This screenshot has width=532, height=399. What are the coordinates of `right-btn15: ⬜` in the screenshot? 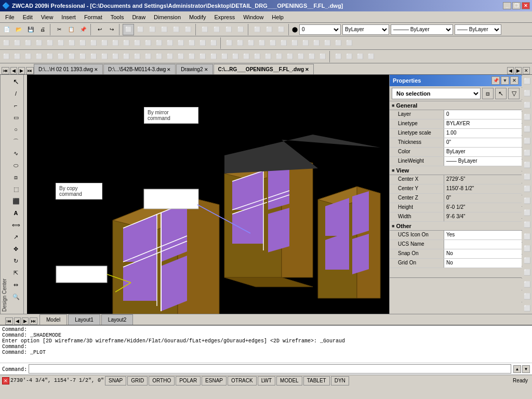 It's located at (527, 248).